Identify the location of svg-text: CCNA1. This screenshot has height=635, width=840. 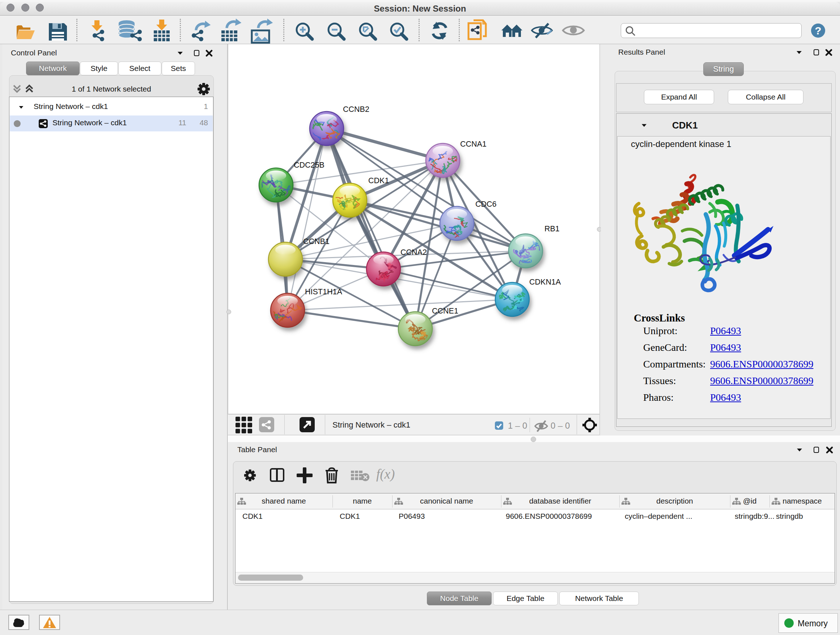
(473, 144).